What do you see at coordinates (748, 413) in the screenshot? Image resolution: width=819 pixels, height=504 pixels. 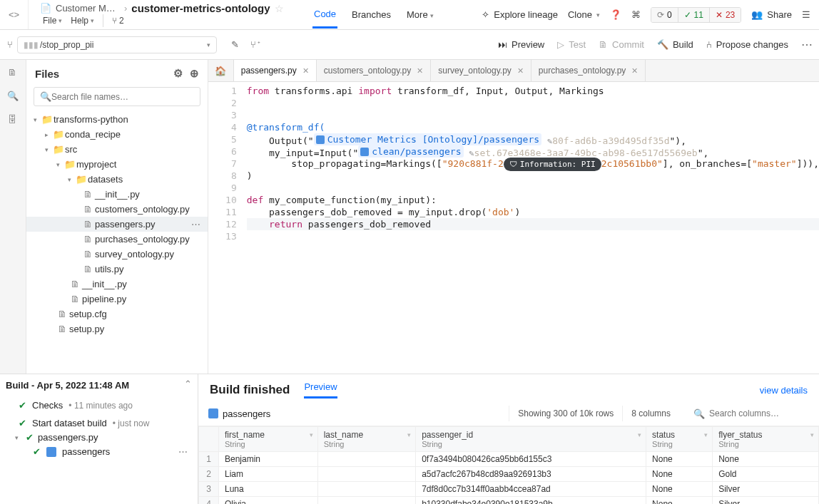 I see `column-search: 🔍` at bounding box center [748, 413].